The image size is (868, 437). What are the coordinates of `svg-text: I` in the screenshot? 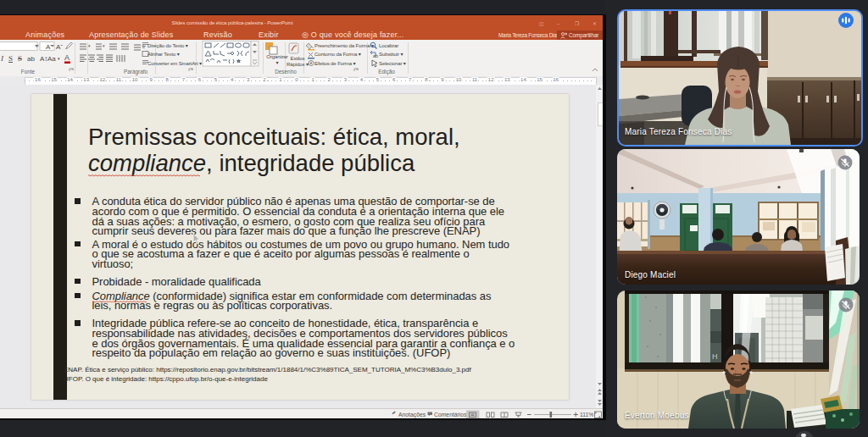 It's located at (2, 58).